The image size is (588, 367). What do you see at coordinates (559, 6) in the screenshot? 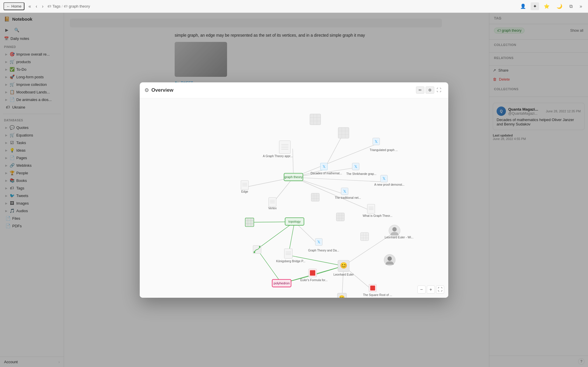
I see `moon-button: 🌙` at bounding box center [559, 6].